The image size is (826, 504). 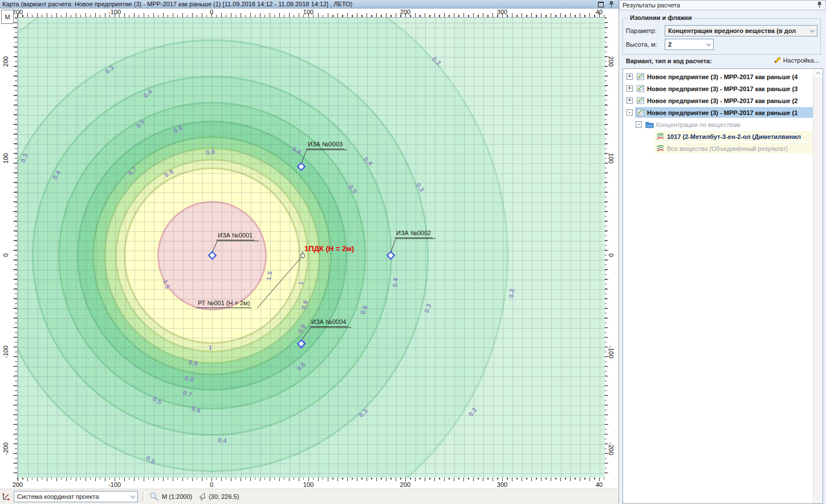 What do you see at coordinates (718, 137) in the screenshot?
I see `tree-item-substance-1017: 1017 (2-Метилбут-3-ен-2-ол (Диметилвинил` at bounding box center [718, 137].